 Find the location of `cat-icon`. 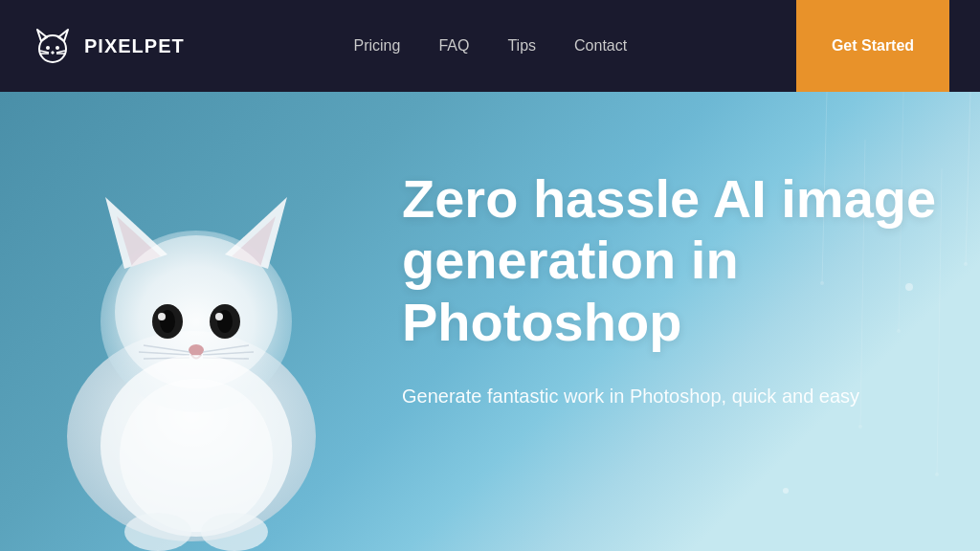

cat-icon is located at coordinates (53, 46).